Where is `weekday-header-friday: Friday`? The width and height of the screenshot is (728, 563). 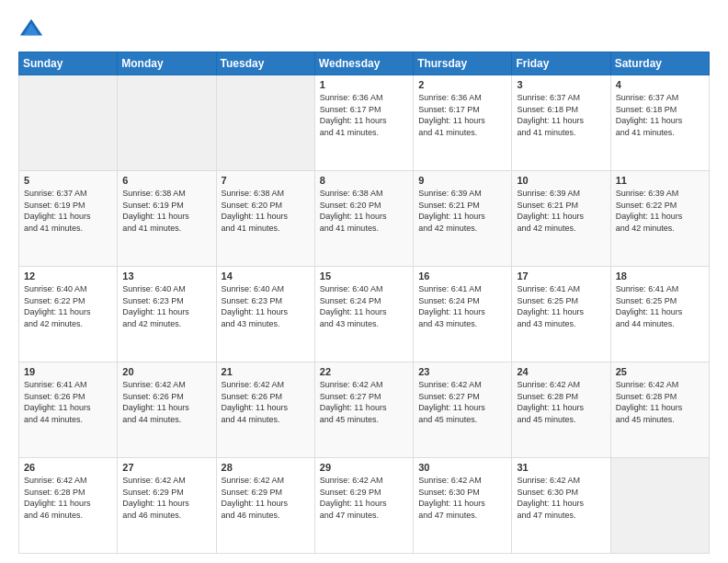
weekday-header-friday: Friday is located at coordinates (561, 64).